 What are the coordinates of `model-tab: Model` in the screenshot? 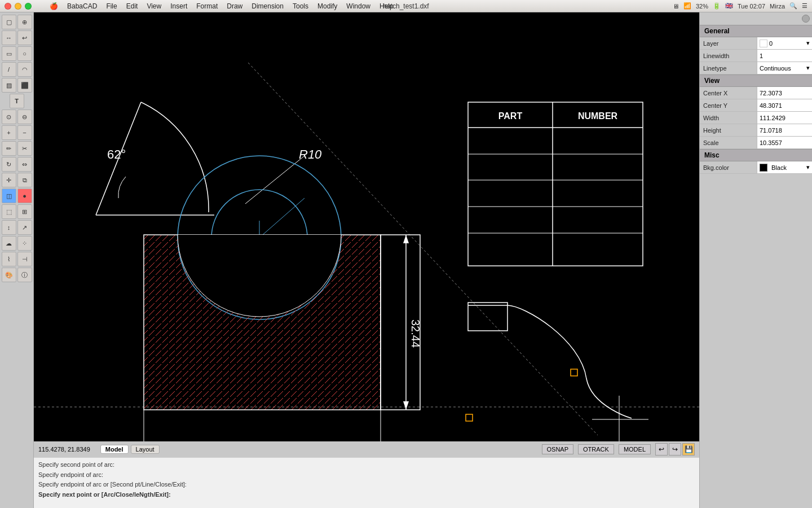 It's located at (114, 449).